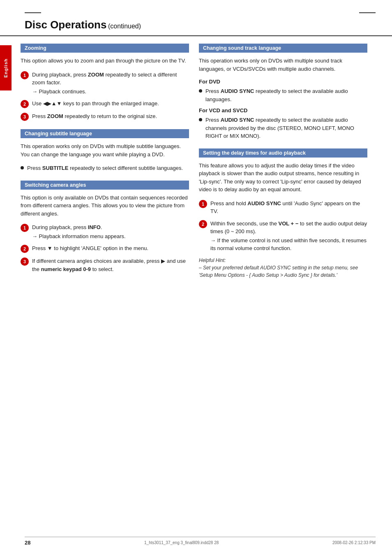  Describe the element at coordinates (182, 543) in the screenshot. I see `footer-file: 1_hts3011_37_eng 3_final809.indd28 28` at that location.